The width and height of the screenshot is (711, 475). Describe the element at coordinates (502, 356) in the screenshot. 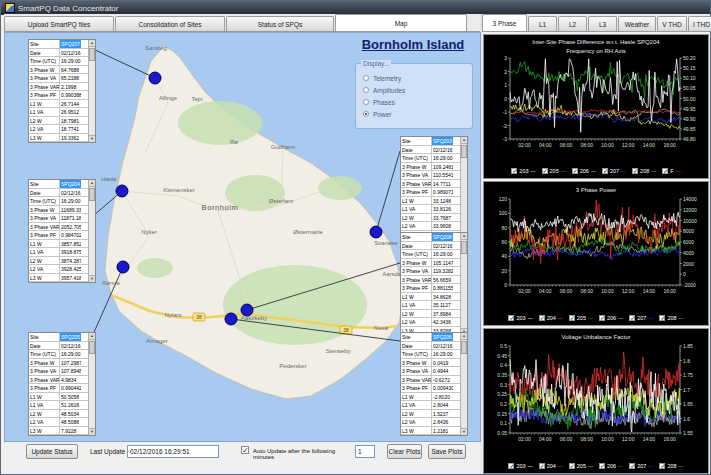

I see `left-axis-tick: 0.45` at that location.